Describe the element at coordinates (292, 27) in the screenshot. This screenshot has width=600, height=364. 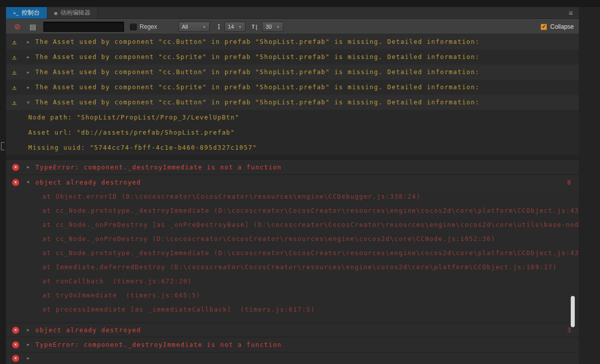
I see `console-toolbar: ⊘ ▤ Regex All ▼ I 14 ▼ T| 30 ▼ ✓ Collaps…` at that location.